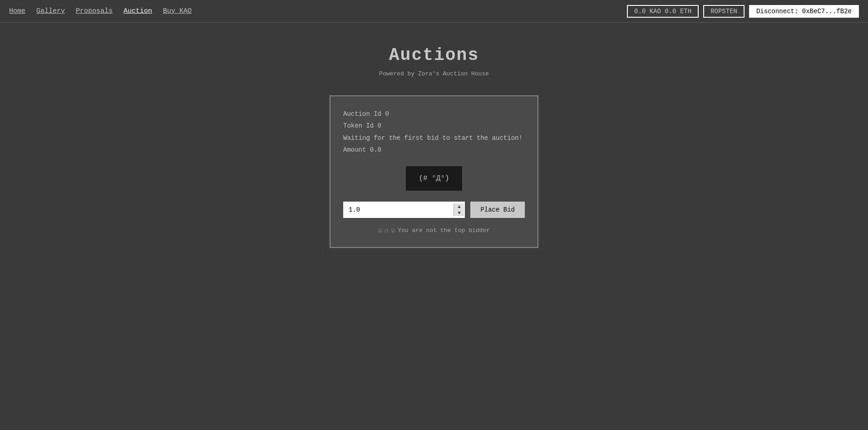 The height and width of the screenshot is (430, 868). Describe the element at coordinates (724, 11) in the screenshot. I see `network-button: ROPSTEN` at that location.